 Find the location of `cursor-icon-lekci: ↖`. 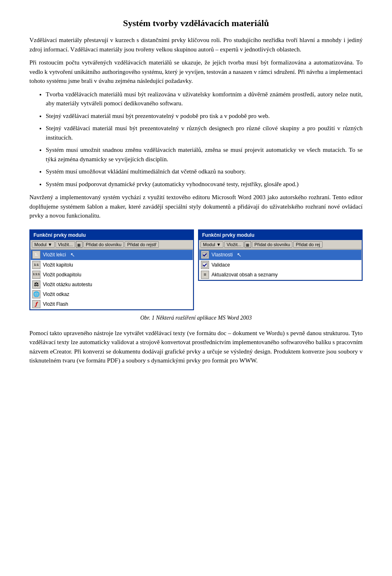

cursor-icon-lekci: ↖ is located at coordinates (73, 255).